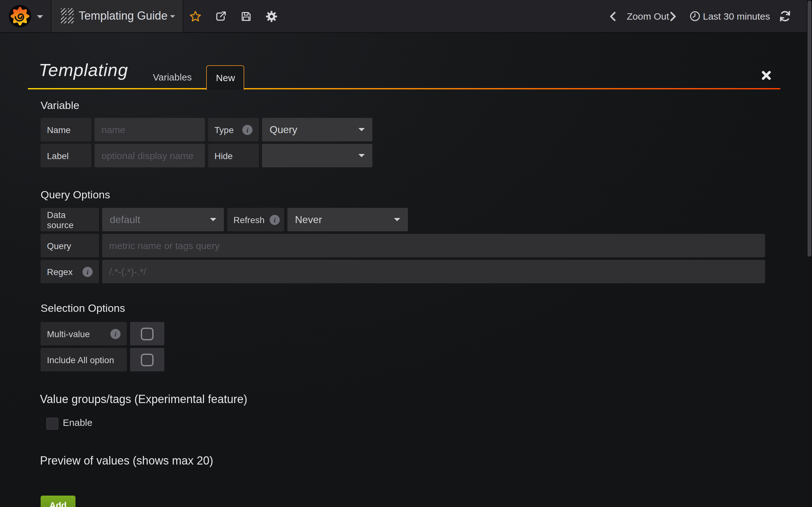 Image resolution: width=812 pixels, height=507 pixels. Describe the element at coordinates (70, 220) in the screenshot. I see `datasource-label: Data source` at that location.